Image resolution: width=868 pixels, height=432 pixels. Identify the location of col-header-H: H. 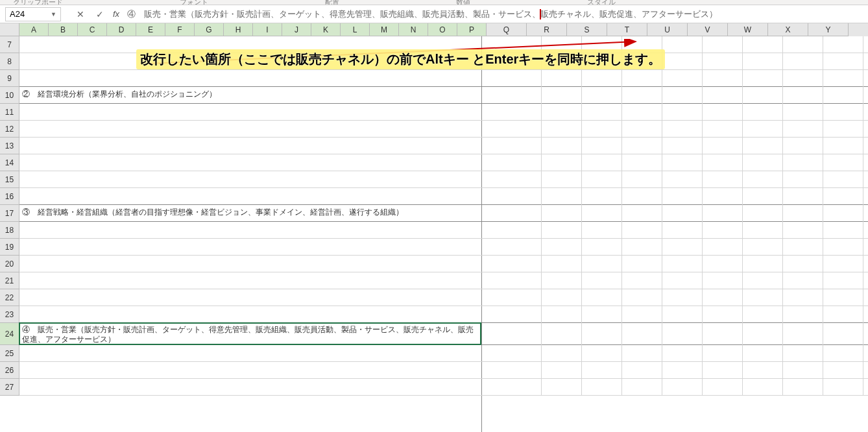
(239, 30).